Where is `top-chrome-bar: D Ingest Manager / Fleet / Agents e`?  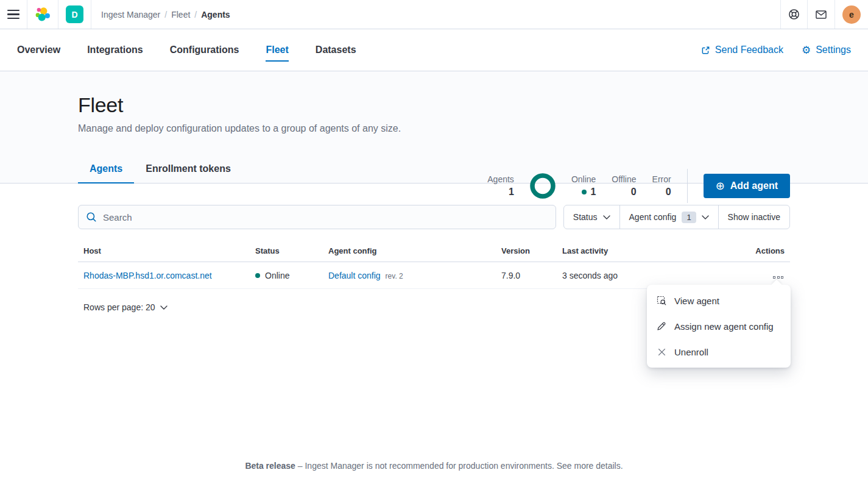
top-chrome-bar: D Ingest Manager / Fleet / Agents e is located at coordinates (434, 15).